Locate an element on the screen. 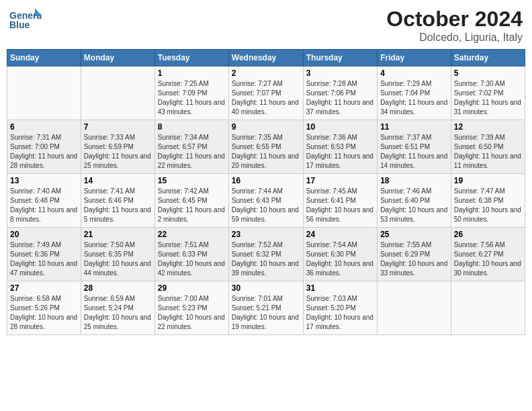  day-info: Sunrise: 7:27 AM Sunset: 7:07 PM Dayligh… is located at coordinates (266, 98).